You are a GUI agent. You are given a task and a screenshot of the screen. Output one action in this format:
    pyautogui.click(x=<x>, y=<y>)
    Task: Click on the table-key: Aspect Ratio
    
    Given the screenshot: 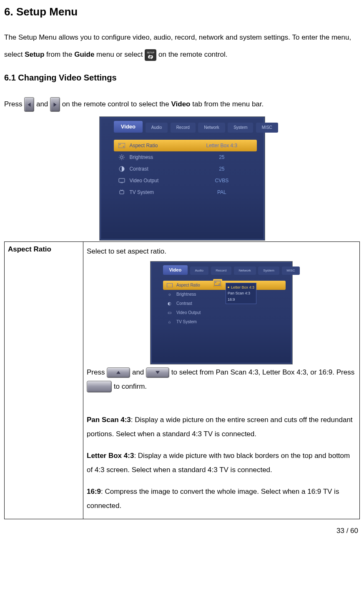 What is the action you would take?
    pyautogui.click(x=44, y=380)
    